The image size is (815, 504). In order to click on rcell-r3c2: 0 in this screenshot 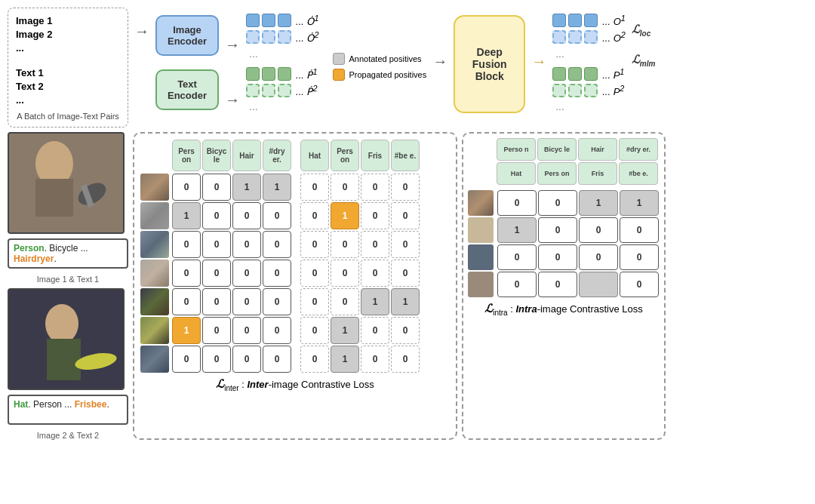, I will do `click(345, 244)`.